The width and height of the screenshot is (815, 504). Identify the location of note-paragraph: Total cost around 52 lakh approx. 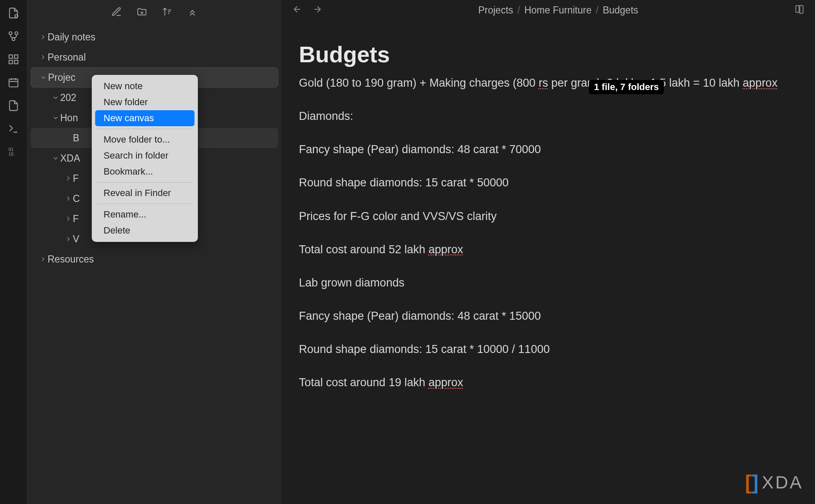
(549, 250).